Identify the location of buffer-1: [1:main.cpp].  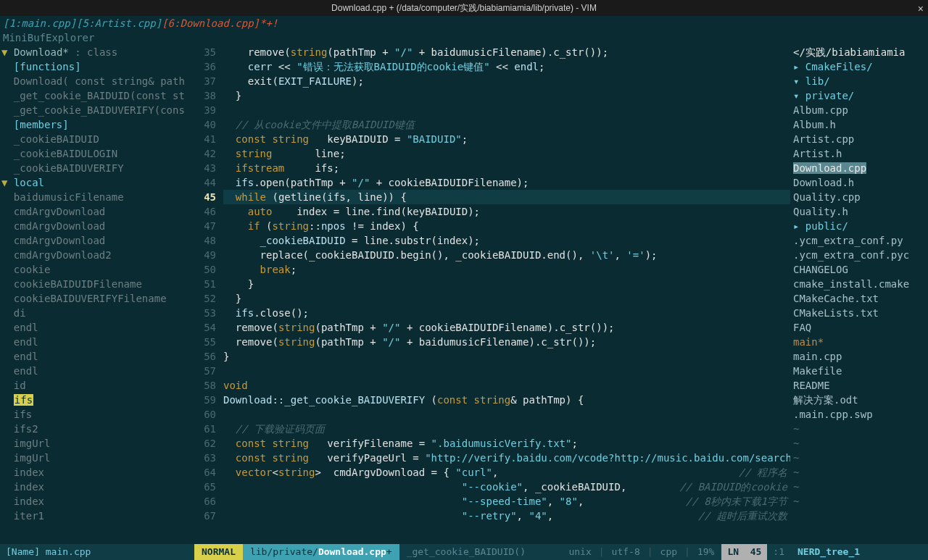
(39, 23).